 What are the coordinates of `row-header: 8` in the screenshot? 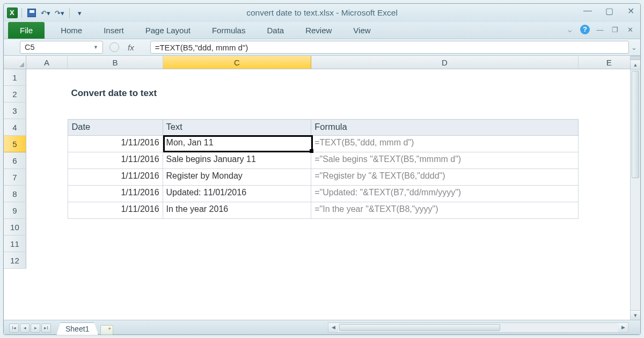 It's located at (15, 194).